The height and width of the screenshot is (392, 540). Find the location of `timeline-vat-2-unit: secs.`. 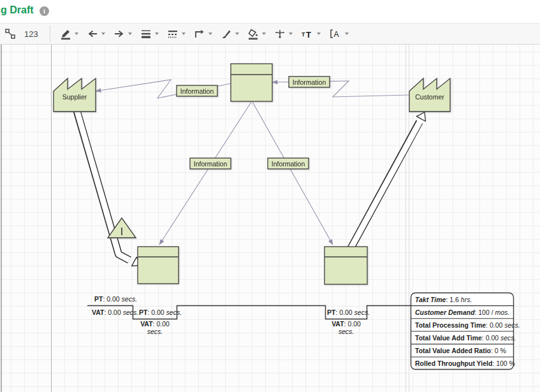

timeline-vat-2-unit: secs. is located at coordinates (156, 331).